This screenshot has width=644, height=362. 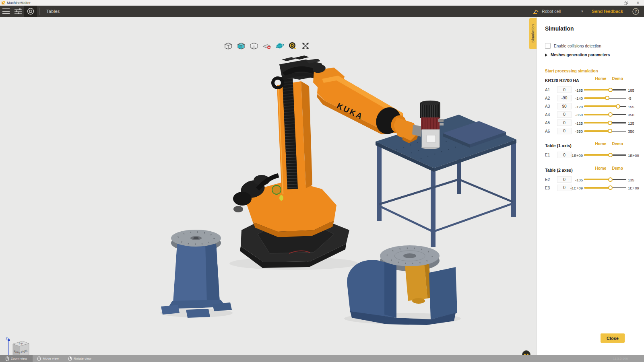 I want to click on show-sphere-icon, so click(x=280, y=46).